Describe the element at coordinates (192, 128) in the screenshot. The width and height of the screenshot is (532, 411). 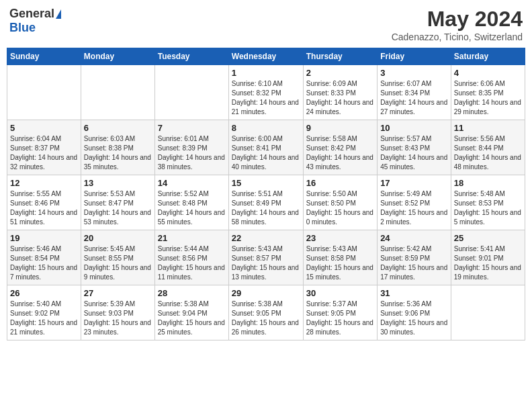
I see `day-number: 7` at that location.